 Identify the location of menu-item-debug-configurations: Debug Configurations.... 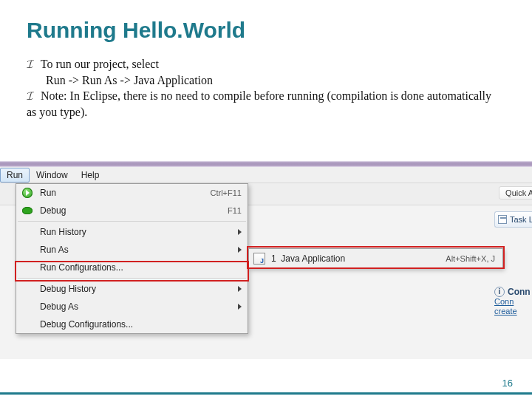
(132, 324).